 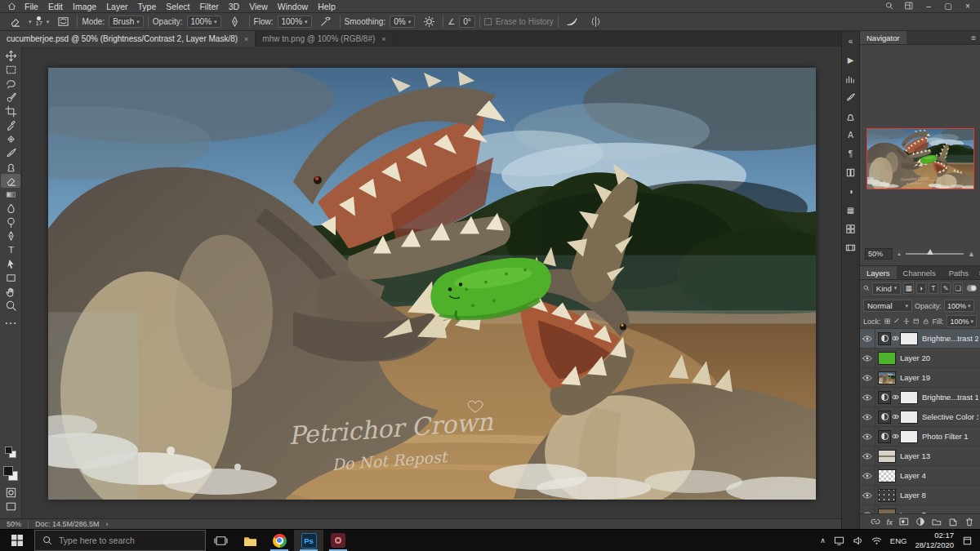 What do you see at coordinates (851, 136) in the screenshot?
I see `character-panel-icon: A` at bounding box center [851, 136].